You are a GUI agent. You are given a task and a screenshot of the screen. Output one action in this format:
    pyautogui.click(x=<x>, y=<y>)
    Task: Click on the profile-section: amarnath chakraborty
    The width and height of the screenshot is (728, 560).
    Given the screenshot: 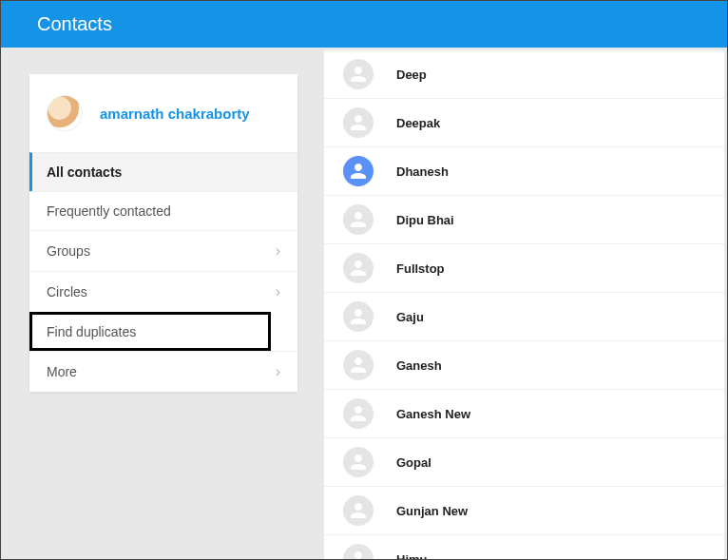 What is the action you would take?
    pyautogui.click(x=163, y=113)
    